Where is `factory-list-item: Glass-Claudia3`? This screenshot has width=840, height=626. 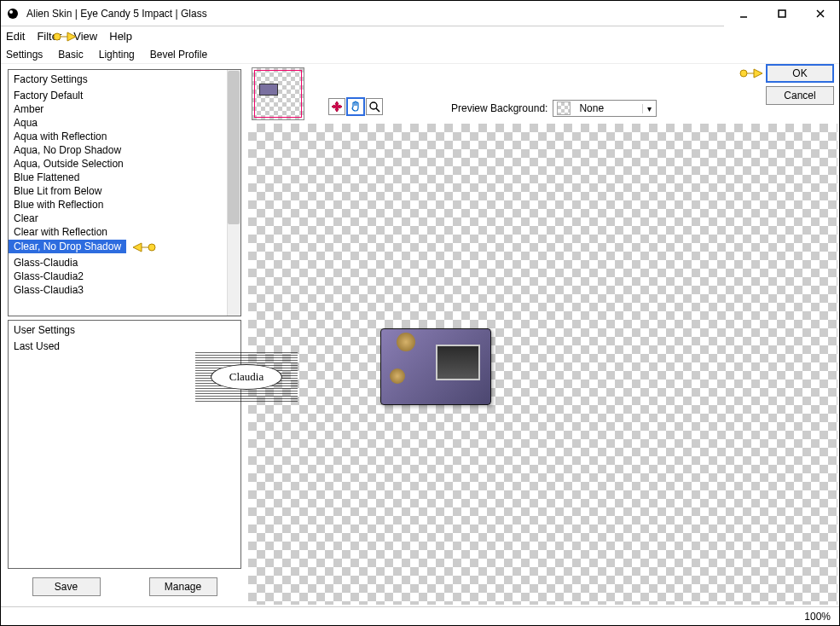 factory-list-item: Glass-Claudia3 is located at coordinates (125, 290).